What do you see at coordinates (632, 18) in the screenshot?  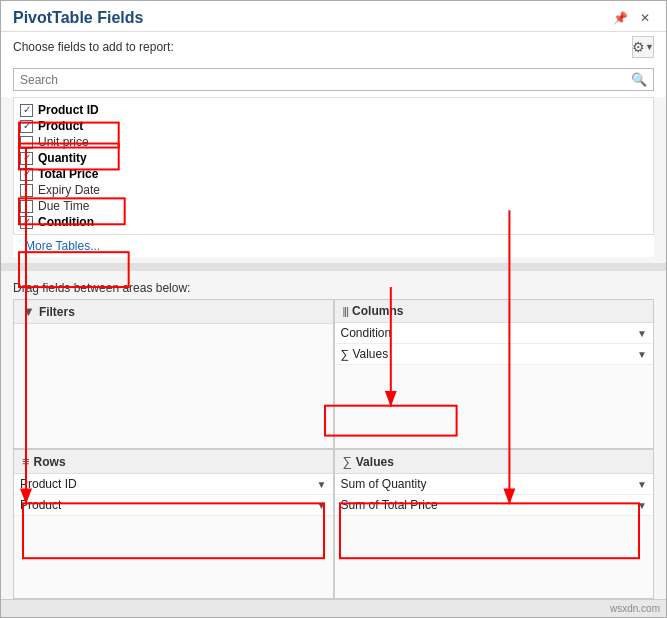 I see `title-controls: 📌 ✕` at bounding box center [632, 18].